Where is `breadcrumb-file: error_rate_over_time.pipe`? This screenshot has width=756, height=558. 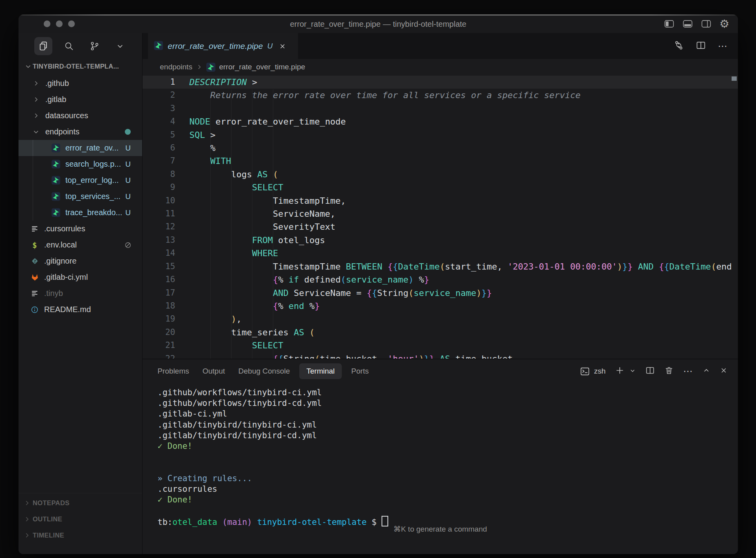 breadcrumb-file: error_rate_over_time.pipe is located at coordinates (262, 67).